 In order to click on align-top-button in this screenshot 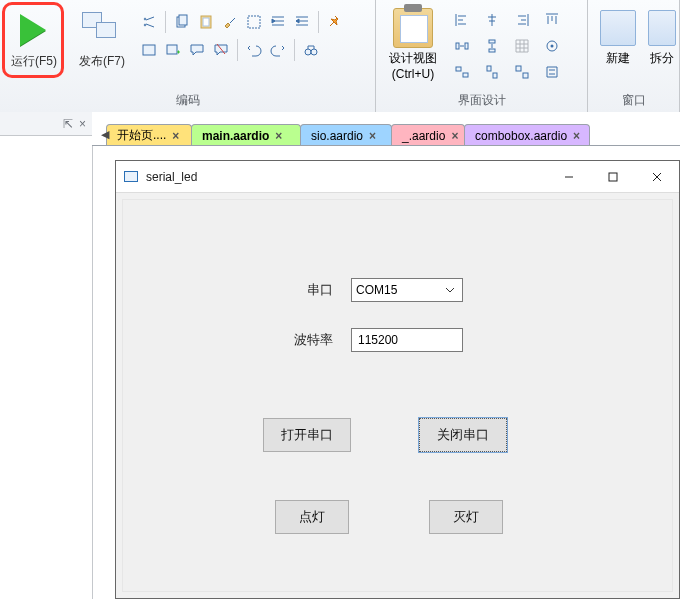, I will do `click(552, 20)`.